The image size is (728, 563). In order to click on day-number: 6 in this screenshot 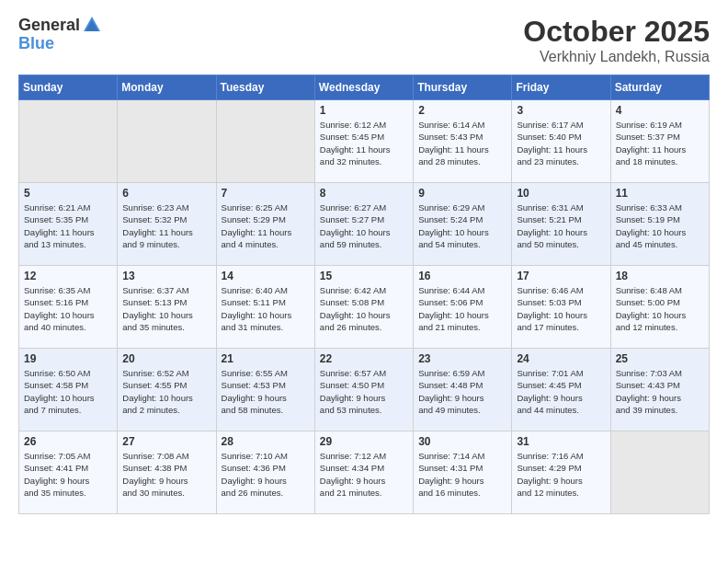, I will do `click(166, 193)`.